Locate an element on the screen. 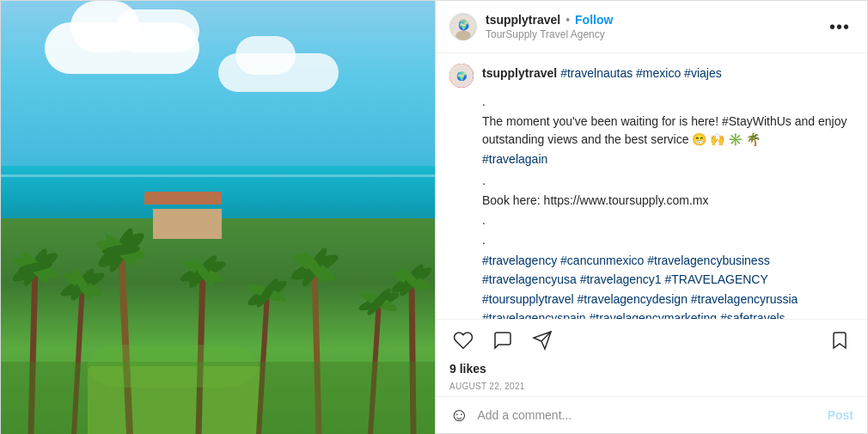  building is located at coordinates (187, 223).